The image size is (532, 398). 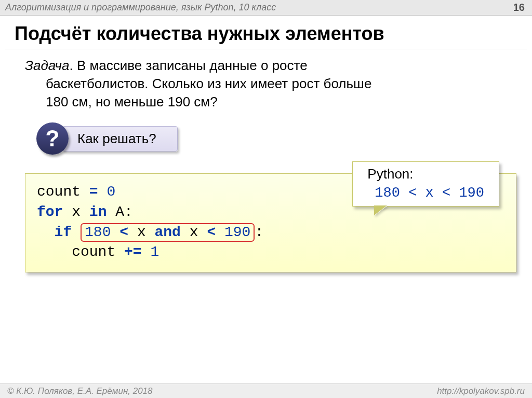 I want to click on code-token: if, so click(x=63, y=232).